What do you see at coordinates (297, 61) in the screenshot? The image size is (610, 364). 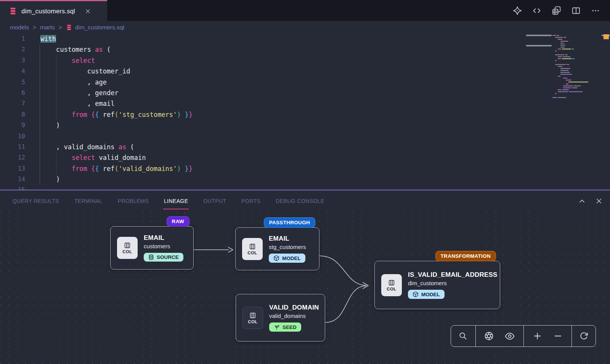 I see `code-line: select` at bounding box center [297, 61].